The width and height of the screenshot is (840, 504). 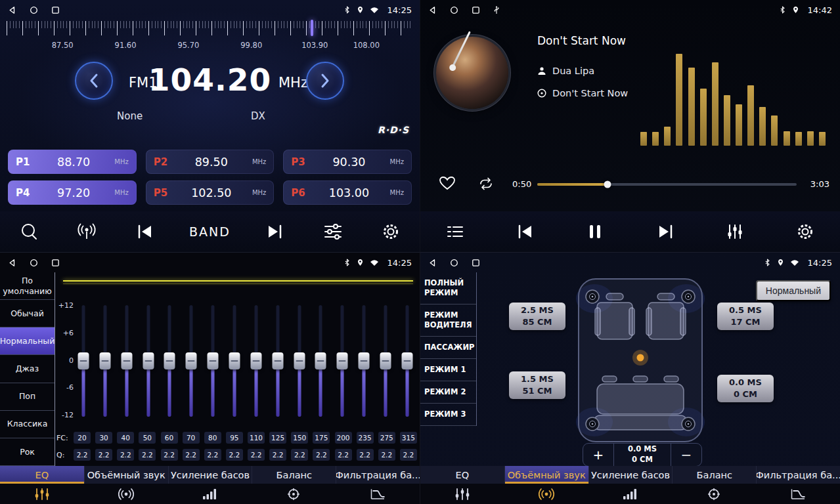 I want to click on preset-button: P3 90.30 MHz, so click(x=347, y=161).